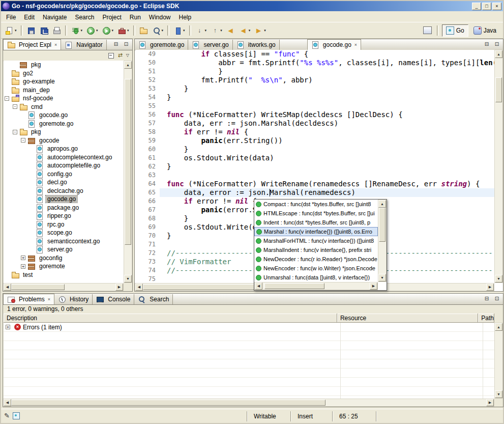  I want to click on menu-run: Run, so click(135, 17).